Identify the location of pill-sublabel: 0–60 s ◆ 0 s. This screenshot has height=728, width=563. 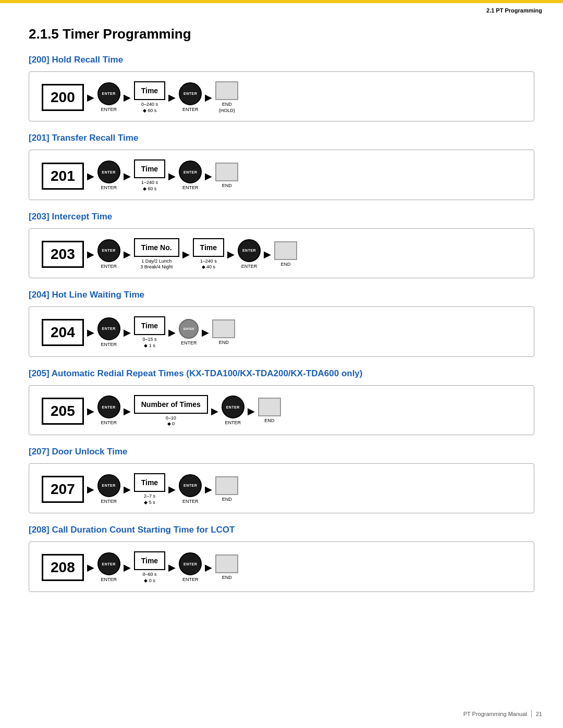
(149, 577).